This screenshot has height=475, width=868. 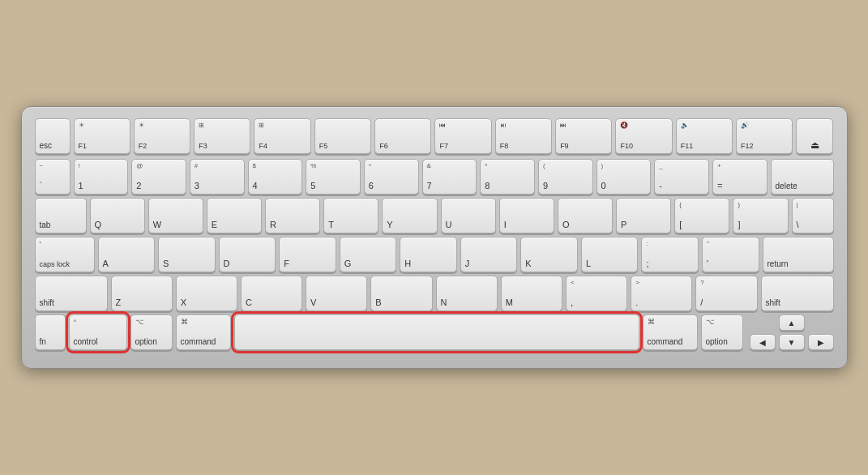 I want to click on key-period: > ., so click(x=661, y=293).